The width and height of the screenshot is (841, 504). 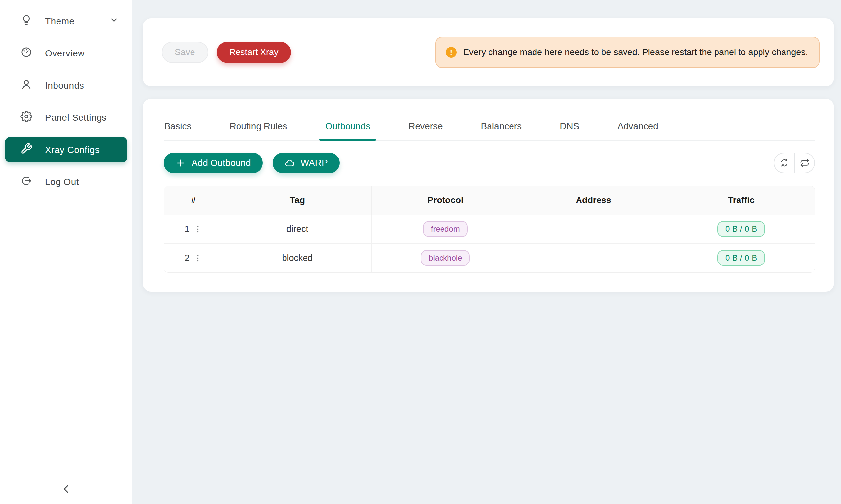 I want to click on sidebar-item-label: Panel Settings, so click(x=76, y=118).